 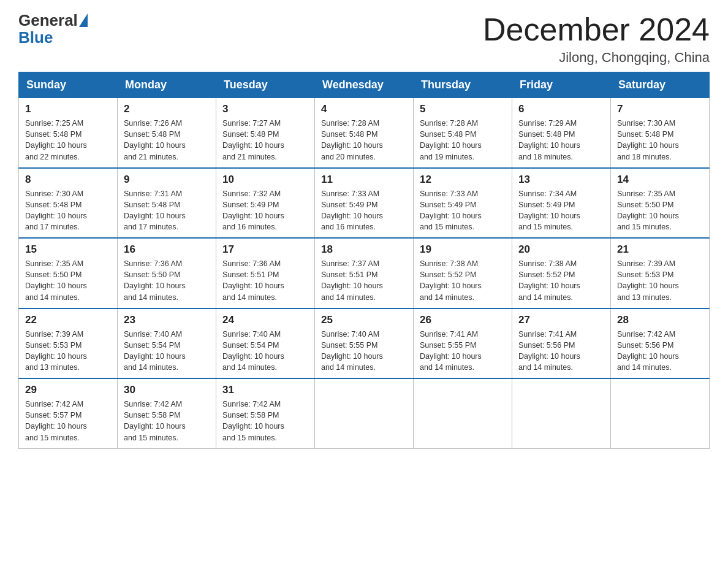 I want to click on day-info: Sunrise: 7:37 AMSunset: 5:51 PMDaylight:…, so click(x=364, y=281).